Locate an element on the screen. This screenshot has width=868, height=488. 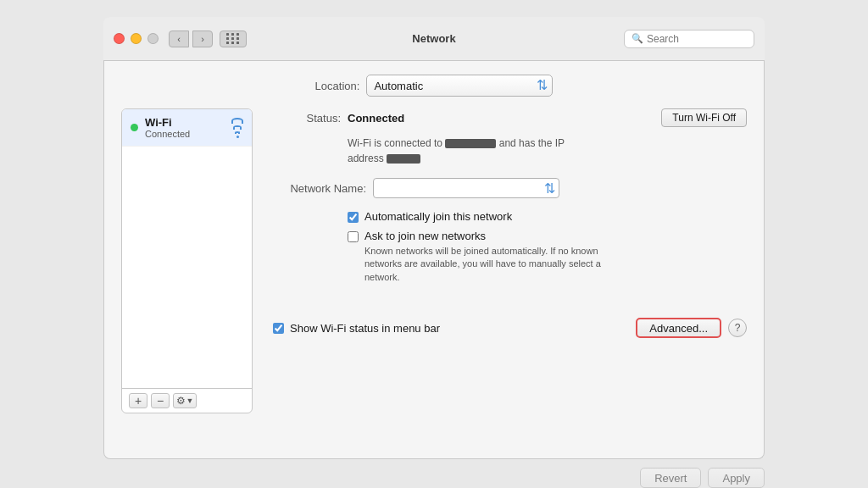
wifi-icon is located at coordinates (237, 128).